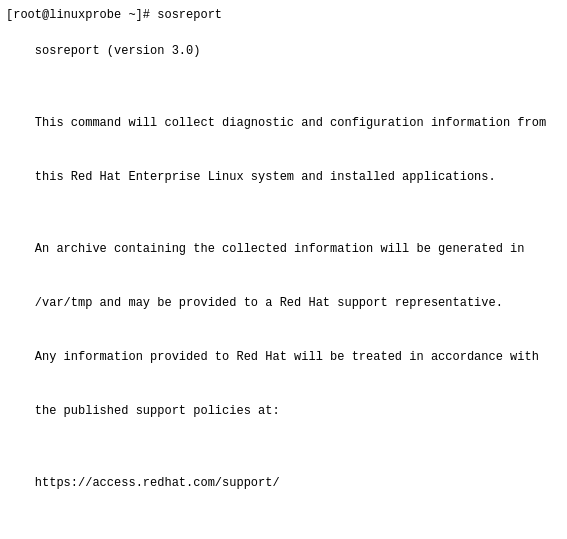 This screenshot has height=539, width=567. I want to click on archive-line-3: Any information provided to Red Hat will…, so click(284, 357).